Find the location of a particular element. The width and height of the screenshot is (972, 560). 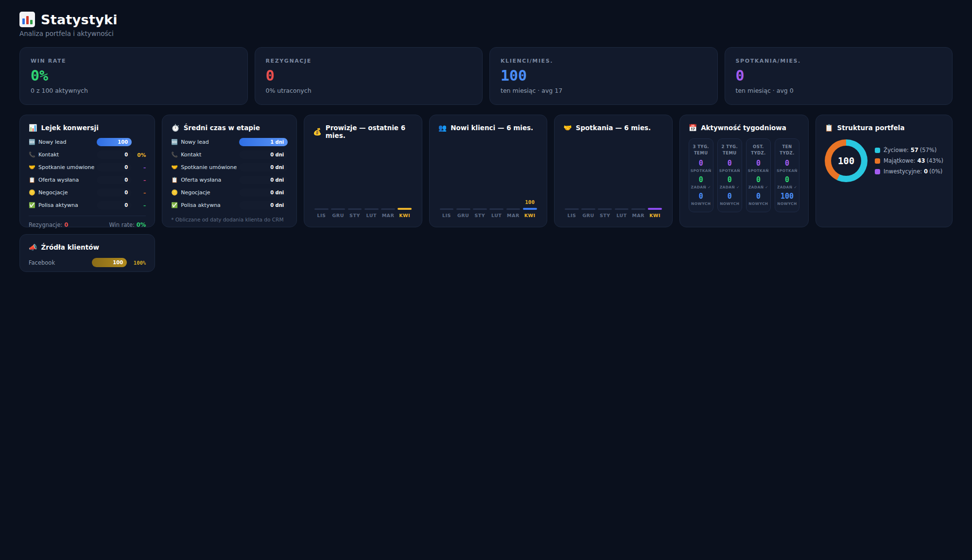

month-tick-highlight: KWI is located at coordinates (405, 213).